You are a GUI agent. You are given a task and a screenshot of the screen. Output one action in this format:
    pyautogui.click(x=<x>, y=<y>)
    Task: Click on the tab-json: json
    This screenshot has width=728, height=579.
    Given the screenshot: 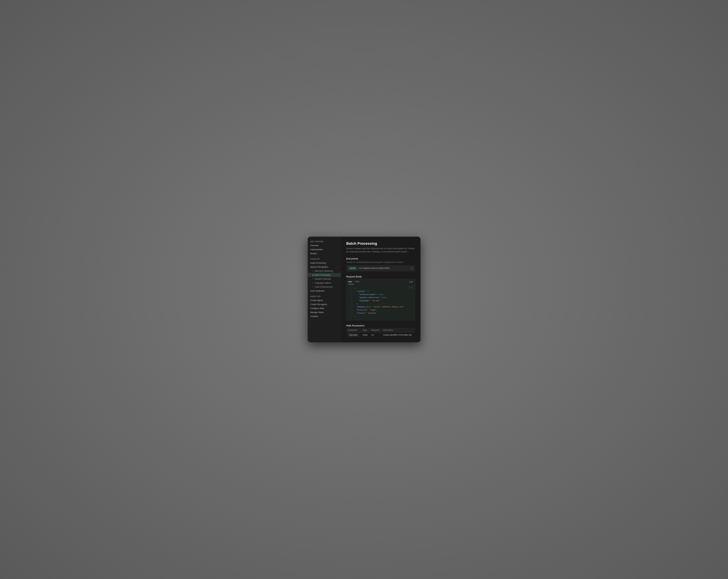 What is the action you would take?
    pyautogui.click(x=351, y=282)
    